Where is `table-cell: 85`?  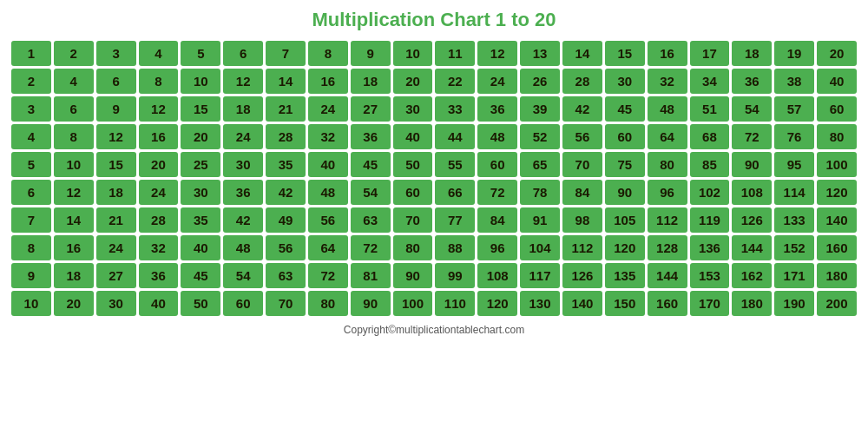
table-cell: 85 is located at coordinates (710, 165).